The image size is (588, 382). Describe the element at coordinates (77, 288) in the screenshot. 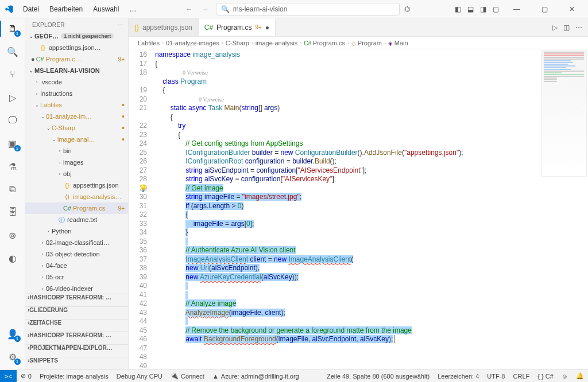

I see `folder-item: ›06-video-indexer` at that location.